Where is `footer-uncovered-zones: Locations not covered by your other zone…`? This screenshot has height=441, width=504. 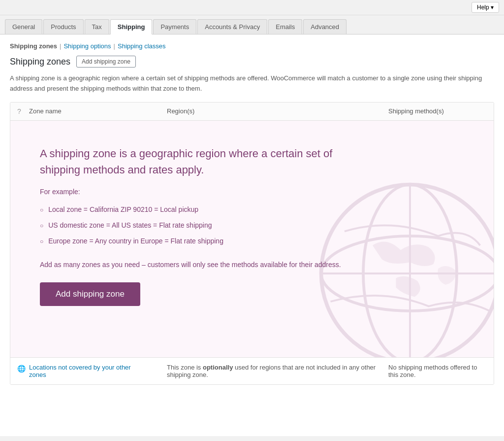 footer-uncovered-zones: Locations not covered by your other zone… is located at coordinates (98, 371).